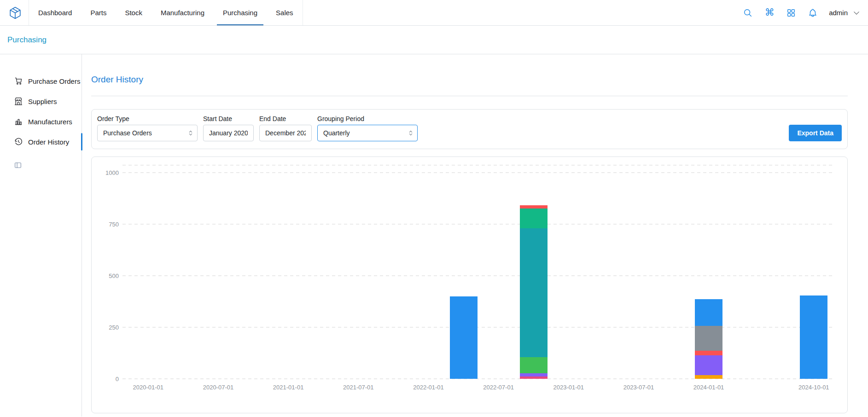  I want to click on grouping-period-label: Grouping Period, so click(367, 119).